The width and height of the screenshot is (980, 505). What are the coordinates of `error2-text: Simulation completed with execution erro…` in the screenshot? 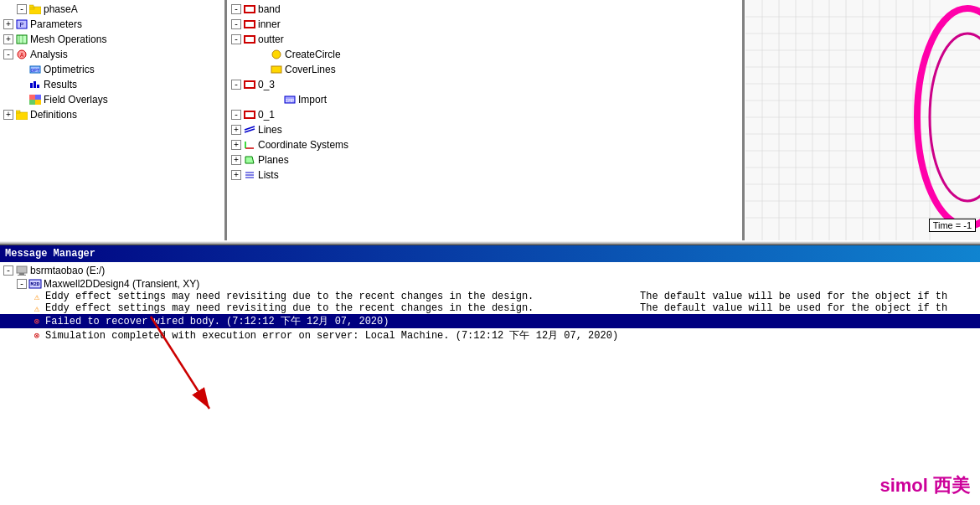 It's located at (332, 335).